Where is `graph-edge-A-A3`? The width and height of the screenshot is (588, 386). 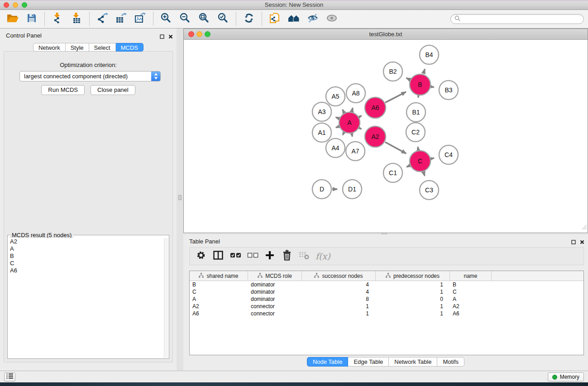
graph-edge-A-A3 is located at coordinates (338, 118).